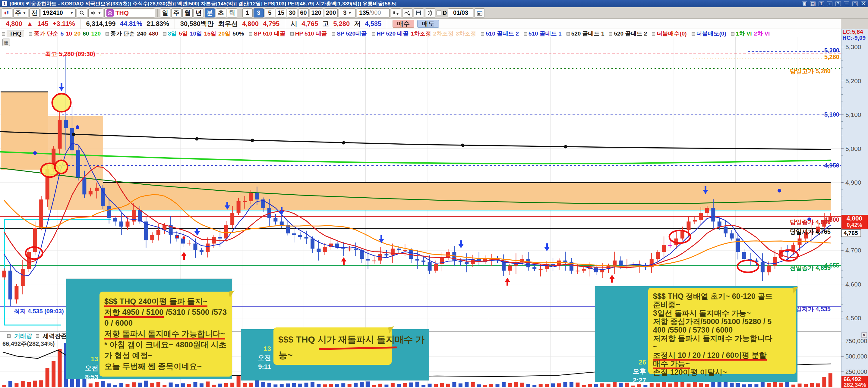  Describe the element at coordinates (500, 34) in the screenshot. I see `legend-item: 510 골데드 2` at that location.